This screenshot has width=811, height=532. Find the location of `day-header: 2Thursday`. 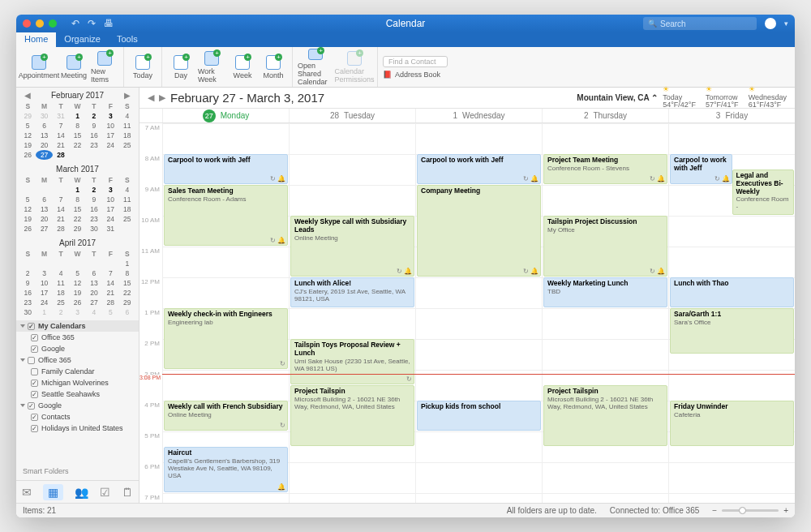

day-header: 2Thursday is located at coordinates (605, 115).